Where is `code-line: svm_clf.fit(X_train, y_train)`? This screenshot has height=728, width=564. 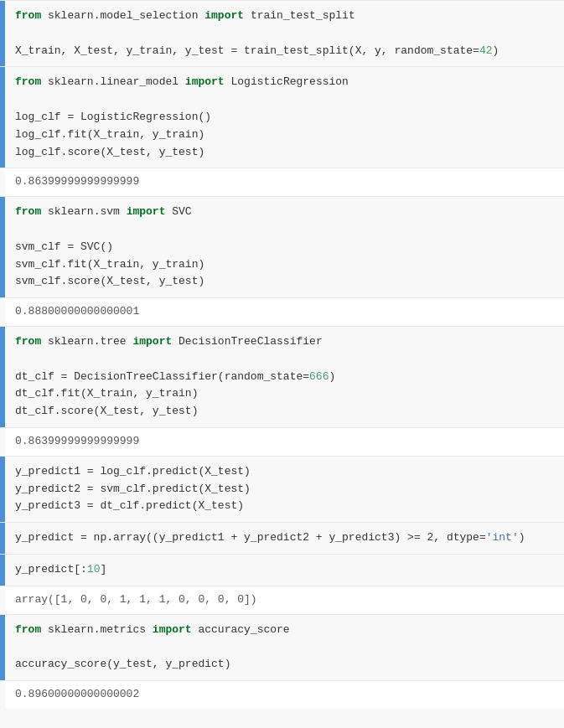
code-line: svm_clf.fit(X_train, y_train) is located at coordinates (285, 265).